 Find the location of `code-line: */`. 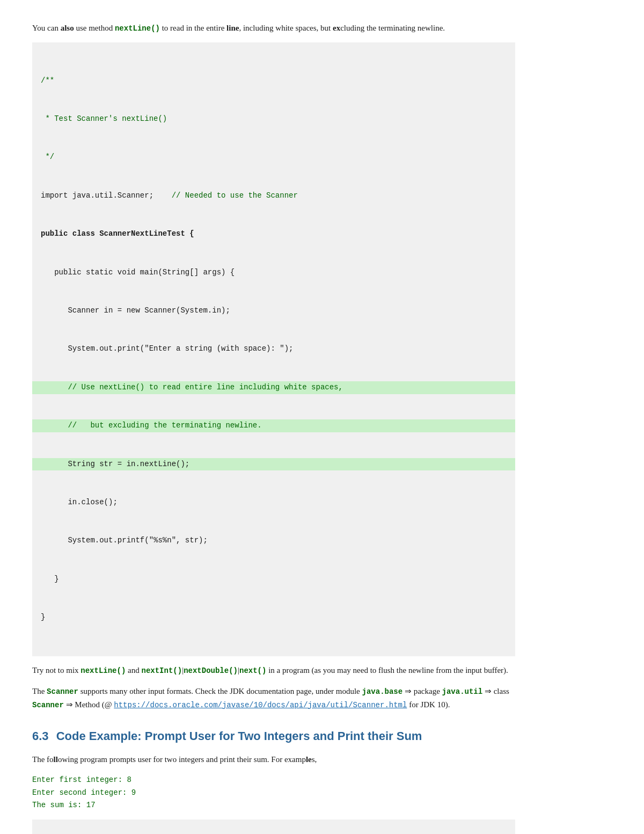

code-line: */ is located at coordinates (274, 157).